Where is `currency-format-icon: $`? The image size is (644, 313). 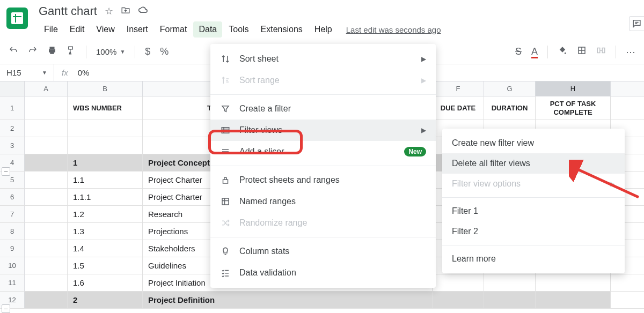
currency-format-icon: $ is located at coordinates (148, 51).